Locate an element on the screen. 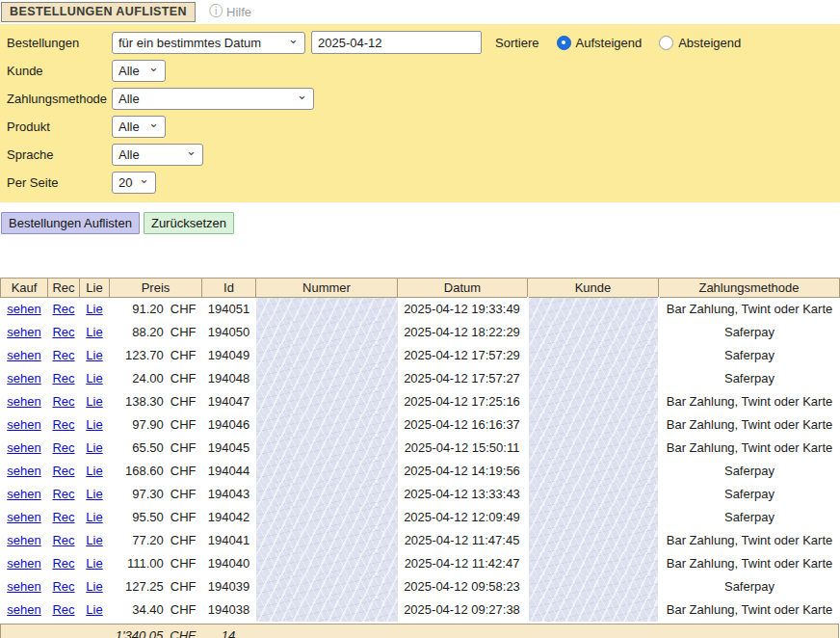 The height and width of the screenshot is (638, 840). table-row: sehen Rec Lie 34.40 CHF 194038 2025-04-1… is located at coordinates (420, 610).